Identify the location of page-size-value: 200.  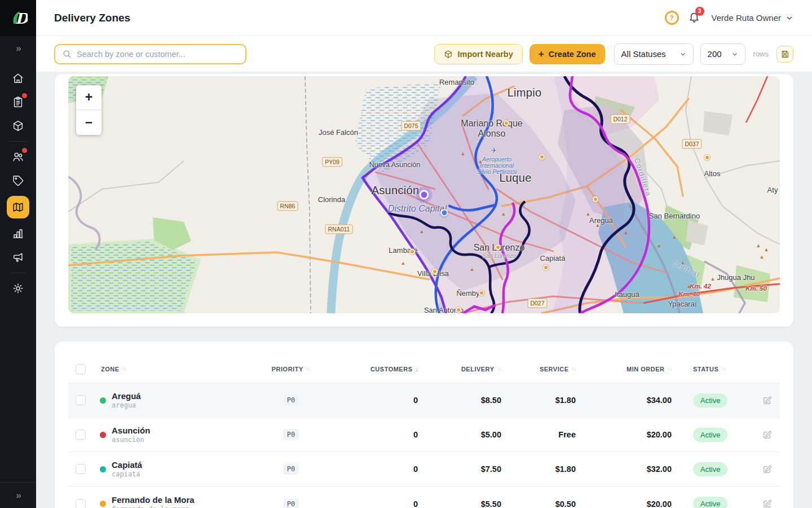
(717, 54).